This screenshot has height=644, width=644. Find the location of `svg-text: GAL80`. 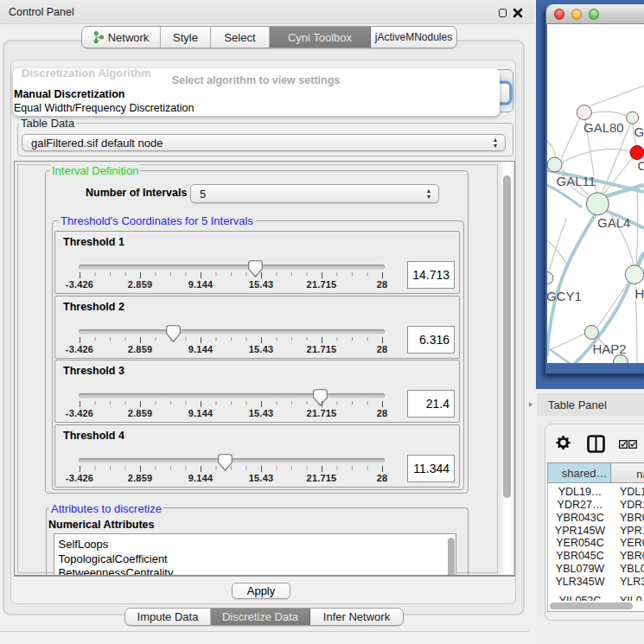

svg-text: GAL80 is located at coordinates (603, 128).